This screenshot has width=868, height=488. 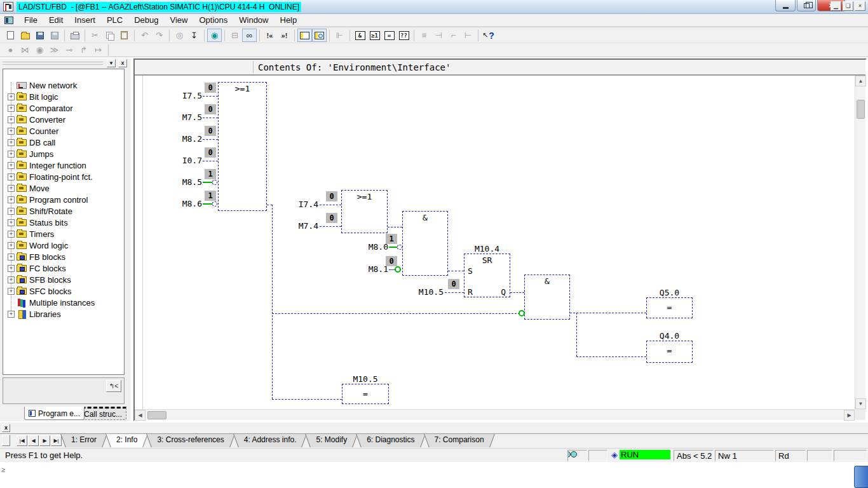 What do you see at coordinates (670, 308) in the screenshot?
I see `fbd-coil-q50: =` at bounding box center [670, 308].